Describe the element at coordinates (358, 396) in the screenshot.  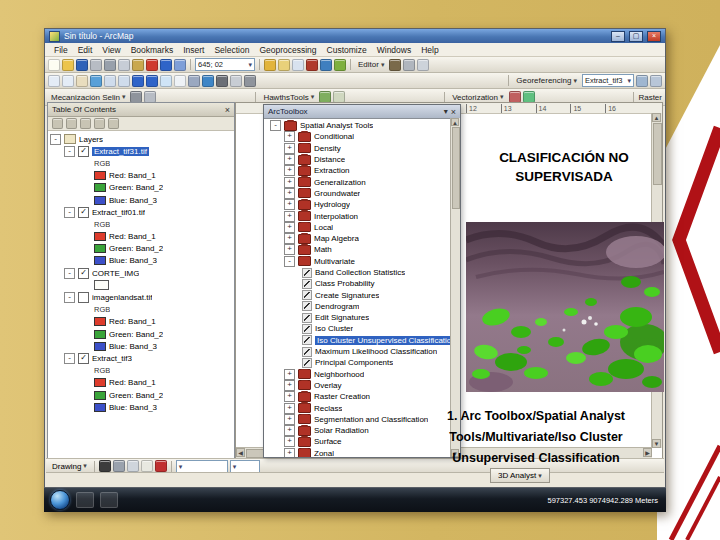
I see `toolset-node: Raster Creation` at that location.